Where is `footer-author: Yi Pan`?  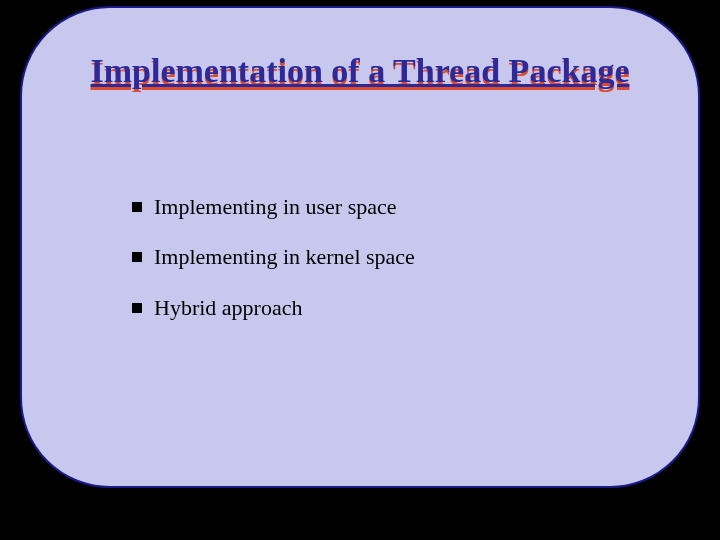 footer-author: Yi Pan is located at coordinates (678, 521).